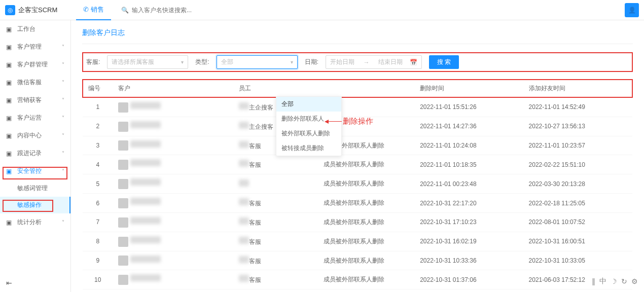  What do you see at coordinates (624, 281) in the screenshot?
I see `refresh-icon: ↻` at bounding box center [624, 281].